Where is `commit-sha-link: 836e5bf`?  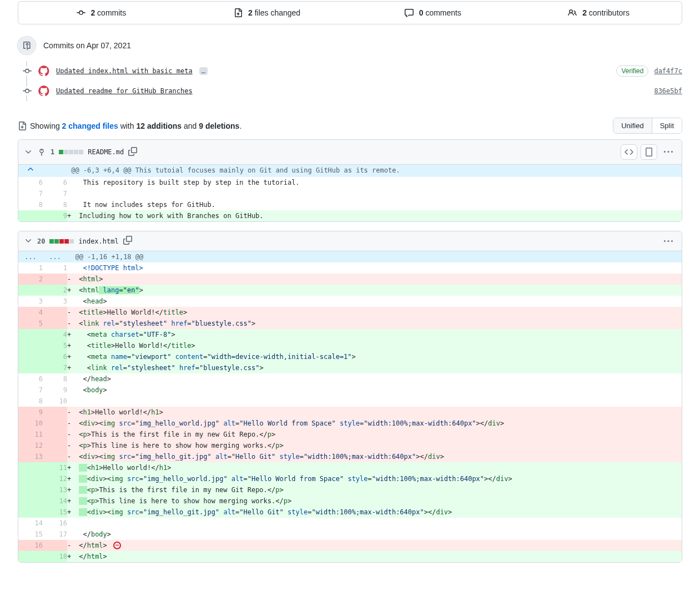 commit-sha-link: 836e5bf is located at coordinates (668, 91).